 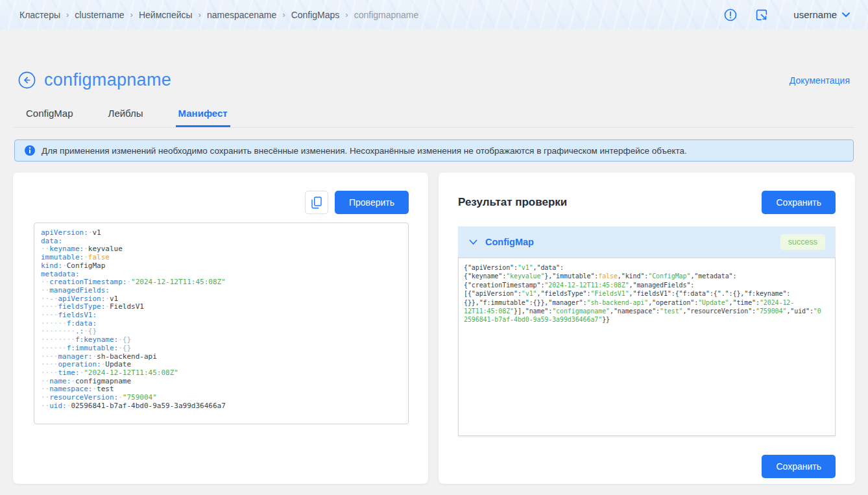 What do you see at coordinates (221, 406) in the screenshot?
I see `yaml-line: ··uid:·02596841-b7af-4bd0-9a59-3a99d3646…` at bounding box center [221, 406].